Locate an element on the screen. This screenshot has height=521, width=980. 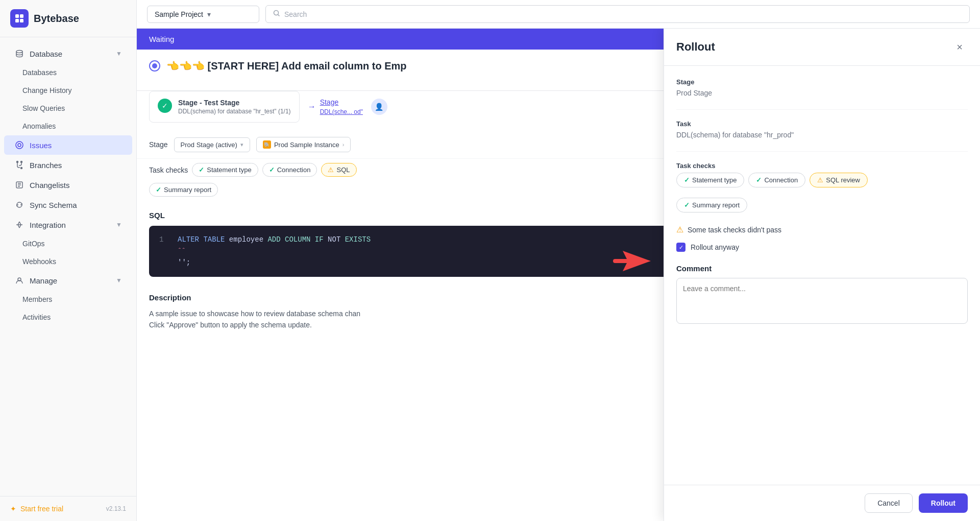
panel-check-connection: ✓ Connection is located at coordinates (777, 180).